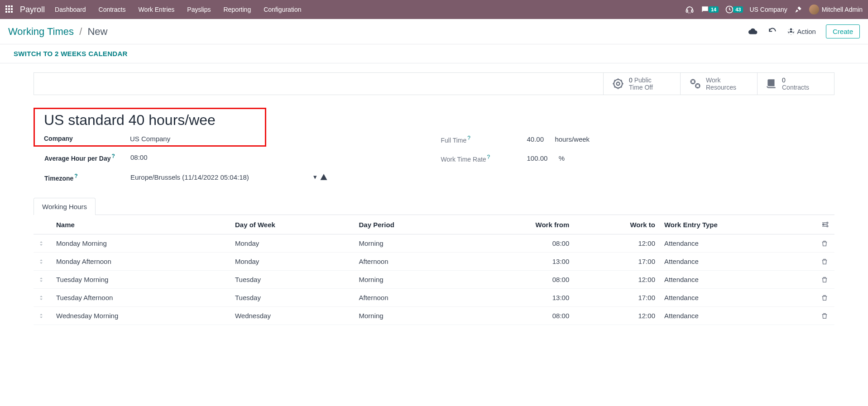  I want to click on nav-reporting: Reporting, so click(237, 10).